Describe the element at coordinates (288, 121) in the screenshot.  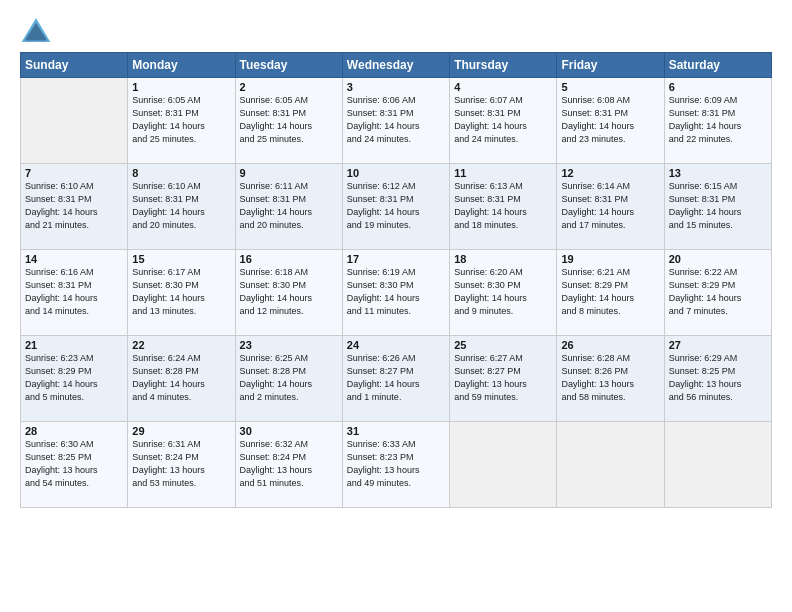
I see `day-cell: 2Sunrise: 6:05 AM Sunset: 8:31 PM Daylig…` at that location.